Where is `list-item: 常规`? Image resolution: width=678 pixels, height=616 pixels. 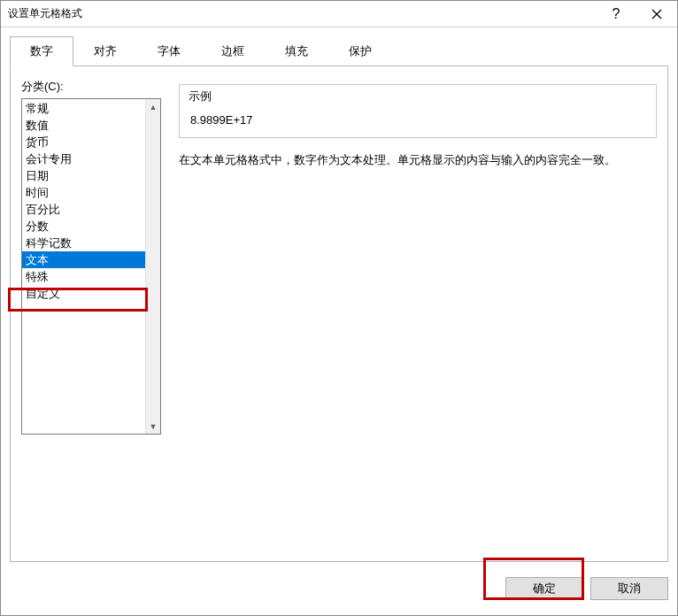
list-item: 常规 is located at coordinates (83, 108).